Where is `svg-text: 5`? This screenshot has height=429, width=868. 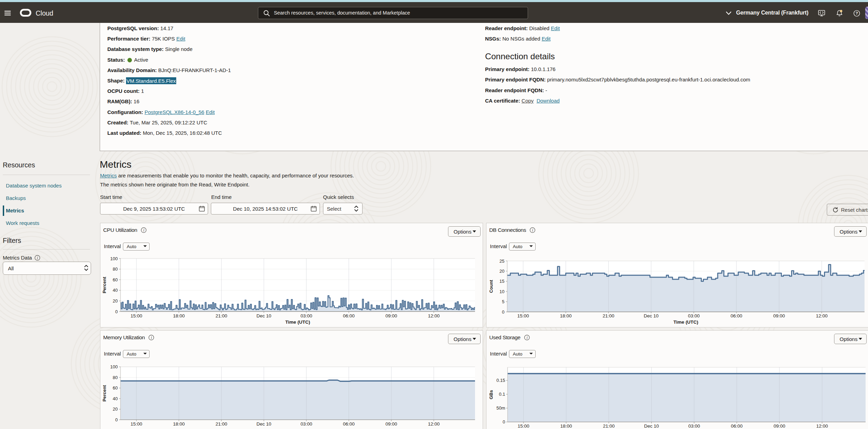 svg-text: 5 is located at coordinates (503, 301).